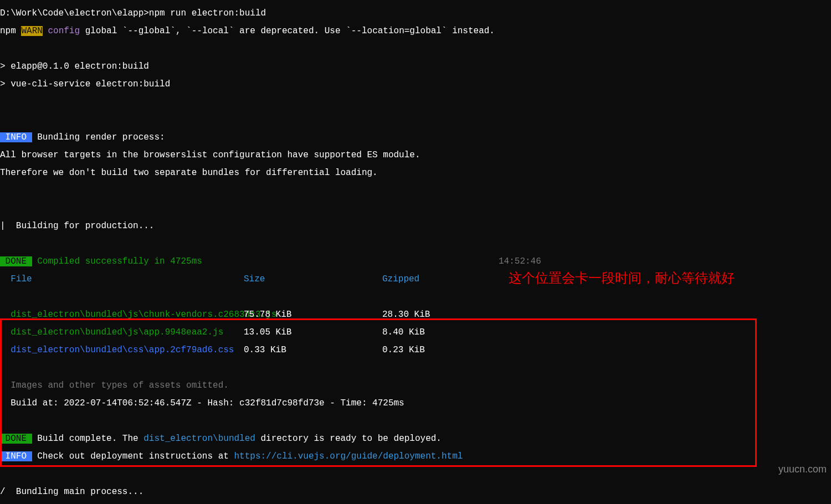 This screenshot has width=831, height=504. What do you see at coordinates (416, 261) in the screenshot?
I see `done-compiled-1: DONE Compiled successfully in 4725ms14:5…` at bounding box center [416, 261].